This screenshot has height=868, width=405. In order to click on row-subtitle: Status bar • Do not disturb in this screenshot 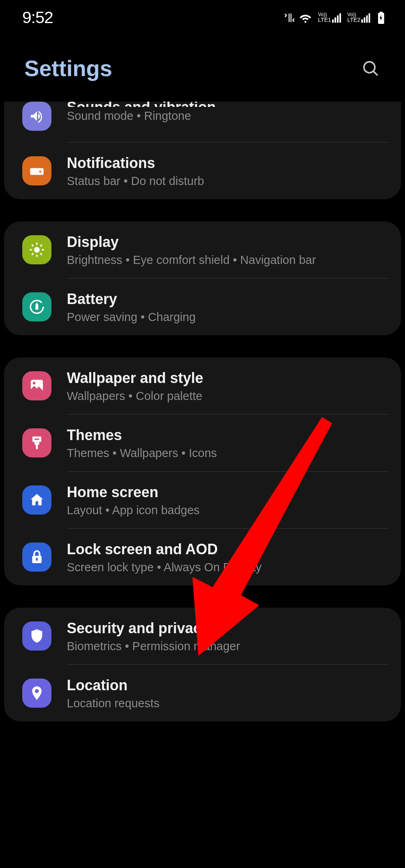, I will do `click(228, 181)`.